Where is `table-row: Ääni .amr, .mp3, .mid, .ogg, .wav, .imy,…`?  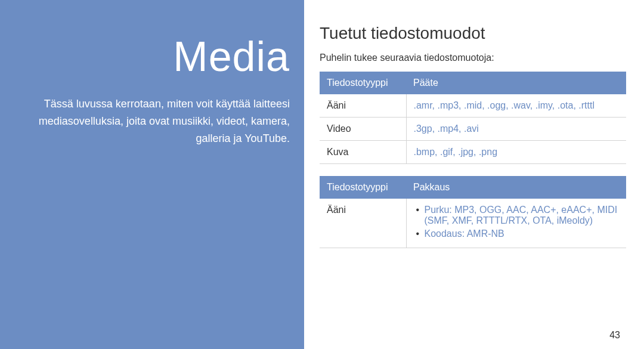 table-row: Ääni .amr, .mp3, .mid, .ogg, .wav, .imy,… is located at coordinates (473, 106).